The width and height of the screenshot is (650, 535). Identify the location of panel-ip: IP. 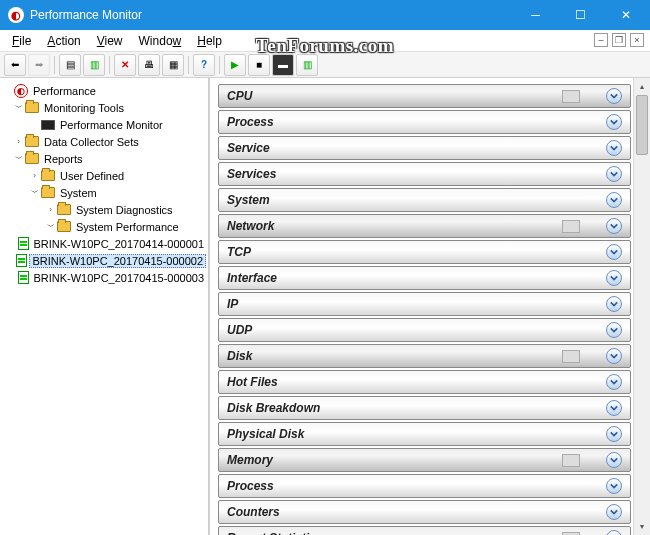
(424, 304).